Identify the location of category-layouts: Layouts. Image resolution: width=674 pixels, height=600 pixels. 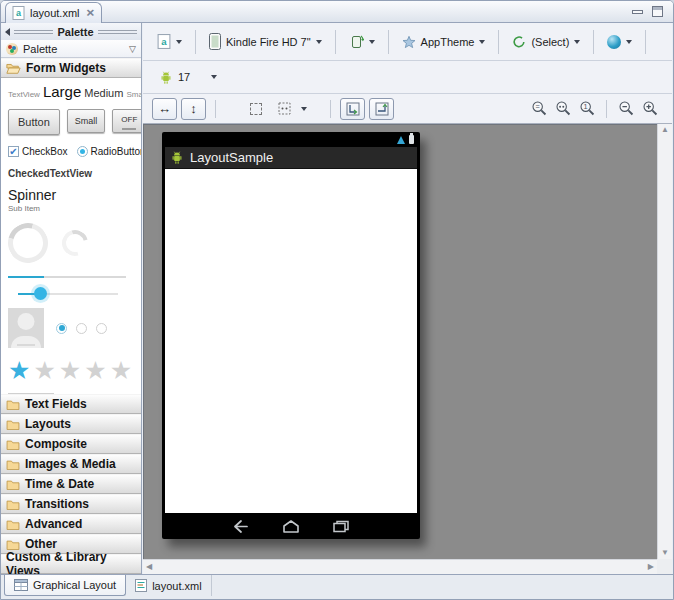
(71, 424).